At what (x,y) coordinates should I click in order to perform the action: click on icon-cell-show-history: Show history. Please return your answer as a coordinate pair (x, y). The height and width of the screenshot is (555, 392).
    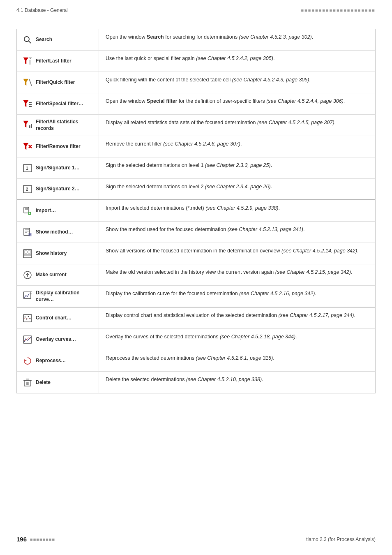
    Looking at the image, I should click on (58, 253).